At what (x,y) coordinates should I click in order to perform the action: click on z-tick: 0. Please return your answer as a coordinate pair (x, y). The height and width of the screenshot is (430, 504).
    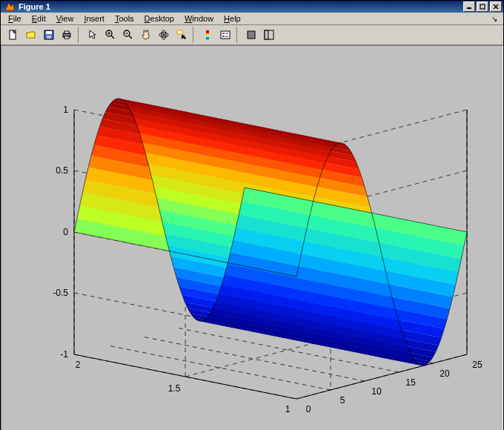
    Looking at the image, I should click on (65, 232).